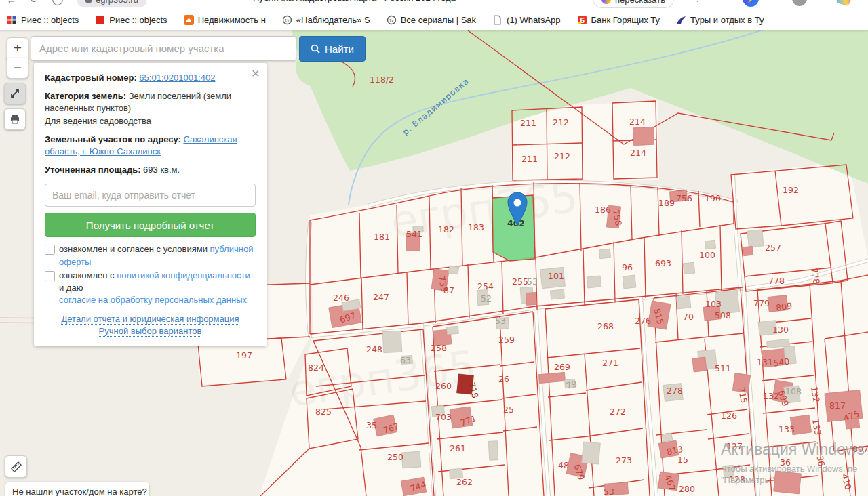 This screenshot has height=496, width=868. What do you see at coordinates (773, 248) in the screenshot?
I see `parcel-label: 257` at bounding box center [773, 248].